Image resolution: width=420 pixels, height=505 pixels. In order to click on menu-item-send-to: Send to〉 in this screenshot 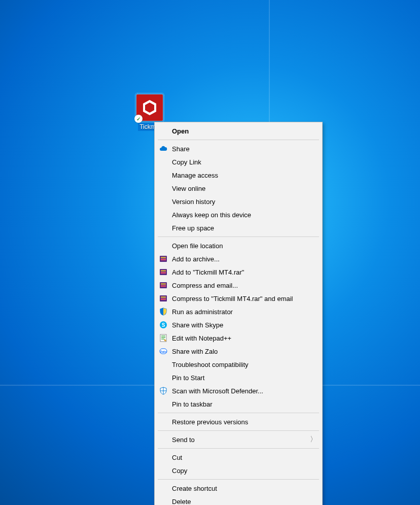, I will do `click(238, 440)`.